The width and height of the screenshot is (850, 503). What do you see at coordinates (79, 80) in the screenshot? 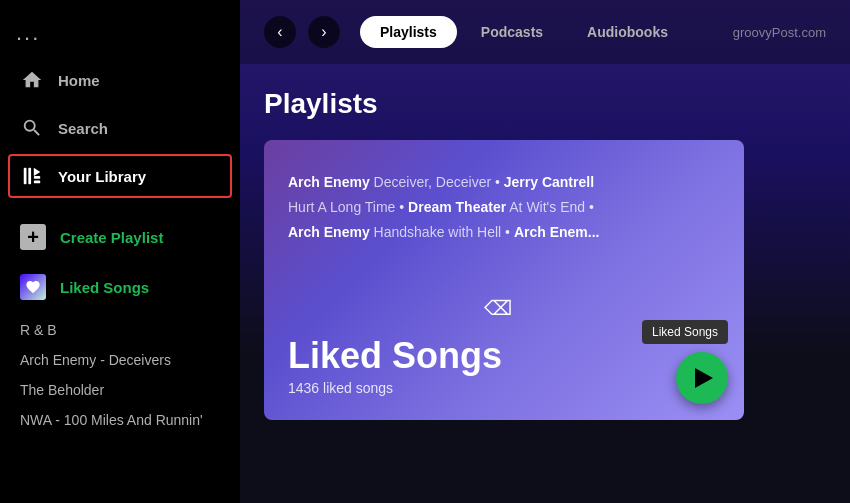
I see `sidebar-item-home-label: Home` at bounding box center [79, 80].